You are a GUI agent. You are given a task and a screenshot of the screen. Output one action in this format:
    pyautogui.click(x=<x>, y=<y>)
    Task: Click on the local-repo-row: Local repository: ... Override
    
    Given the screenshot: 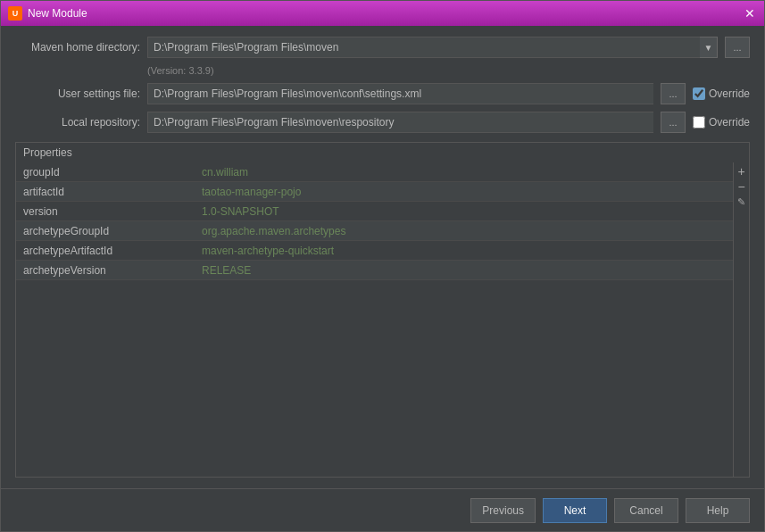 What is the action you would take?
    pyautogui.click(x=382, y=122)
    